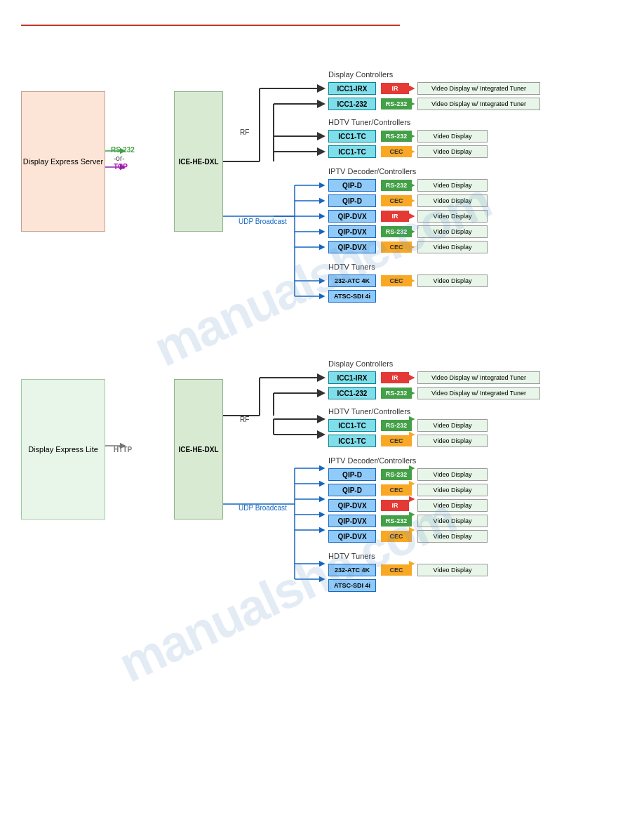 Image resolution: width=644 pixels, height=834 pixels. Describe the element at coordinates (396, 185) in the screenshot. I see `rs232-sig-3-top: RS-232` at that location.